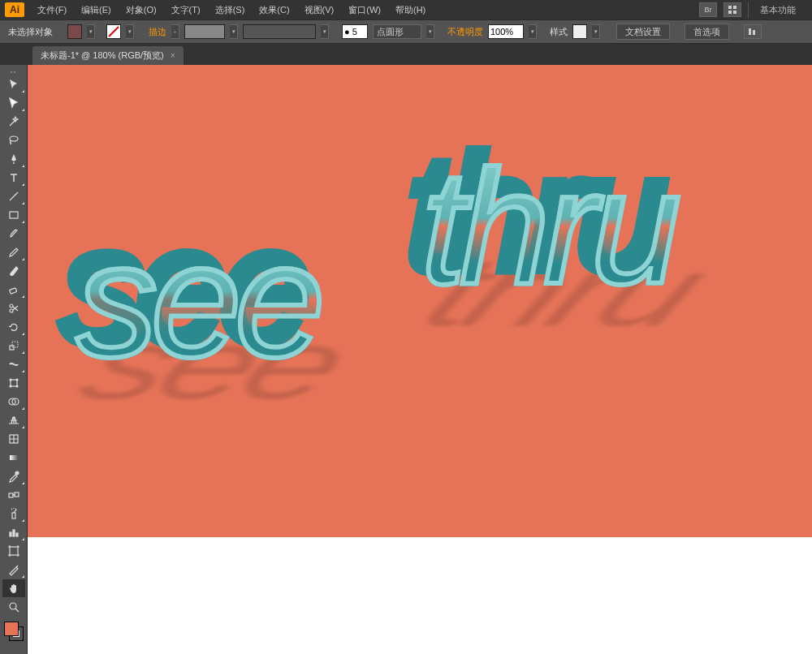  Describe the element at coordinates (778, 10) in the screenshot. I see `workspace-switcher: 基本功能` at that location.